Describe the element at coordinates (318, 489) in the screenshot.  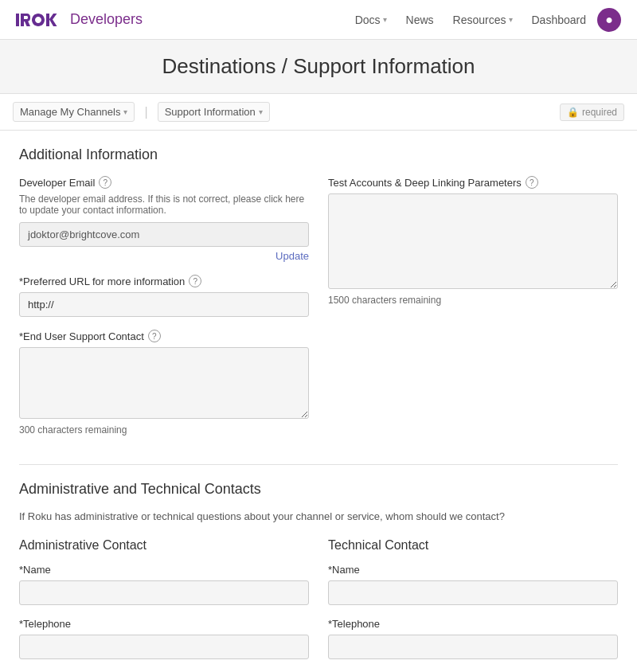
I see `contacts-title: Administrative and Technical Contacts` at that location.